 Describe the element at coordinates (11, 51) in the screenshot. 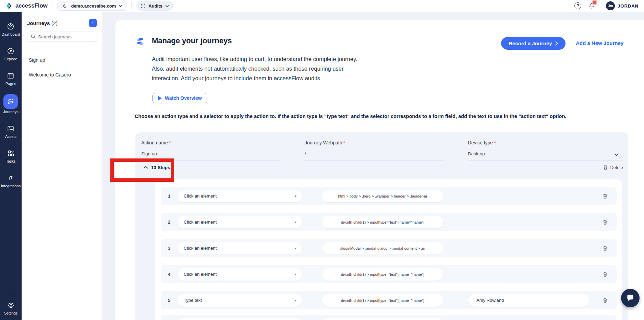

I see `compass-icon` at that location.